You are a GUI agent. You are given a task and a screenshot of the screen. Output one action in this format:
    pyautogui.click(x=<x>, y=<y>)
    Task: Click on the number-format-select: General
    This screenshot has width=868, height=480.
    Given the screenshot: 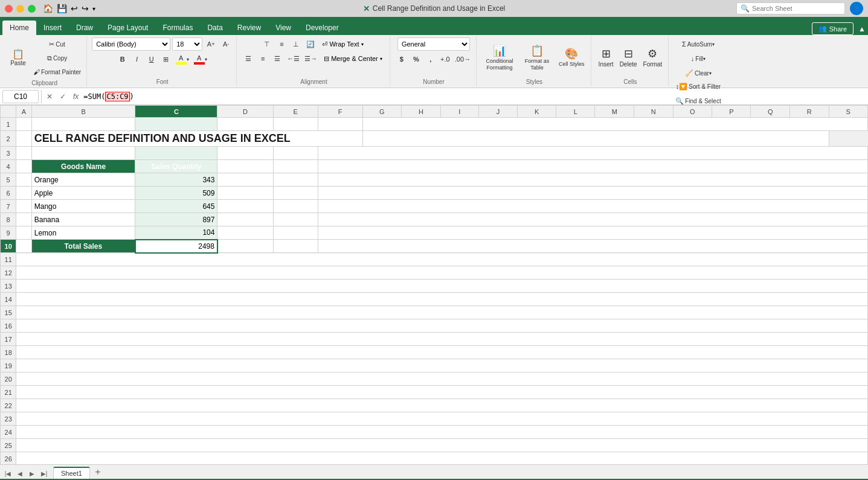 What is the action you would take?
    pyautogui.click(x=434, y=44)
    